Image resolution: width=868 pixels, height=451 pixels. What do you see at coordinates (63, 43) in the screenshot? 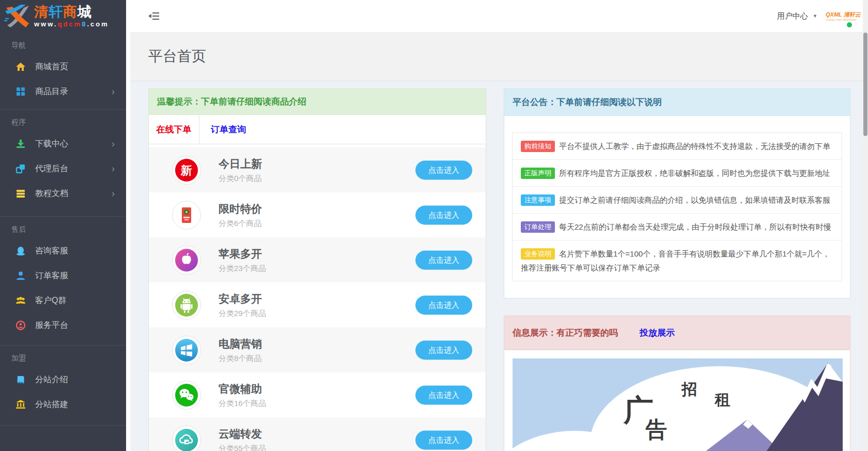
I see `section-label: 导航` at bounding box center [63, 43].